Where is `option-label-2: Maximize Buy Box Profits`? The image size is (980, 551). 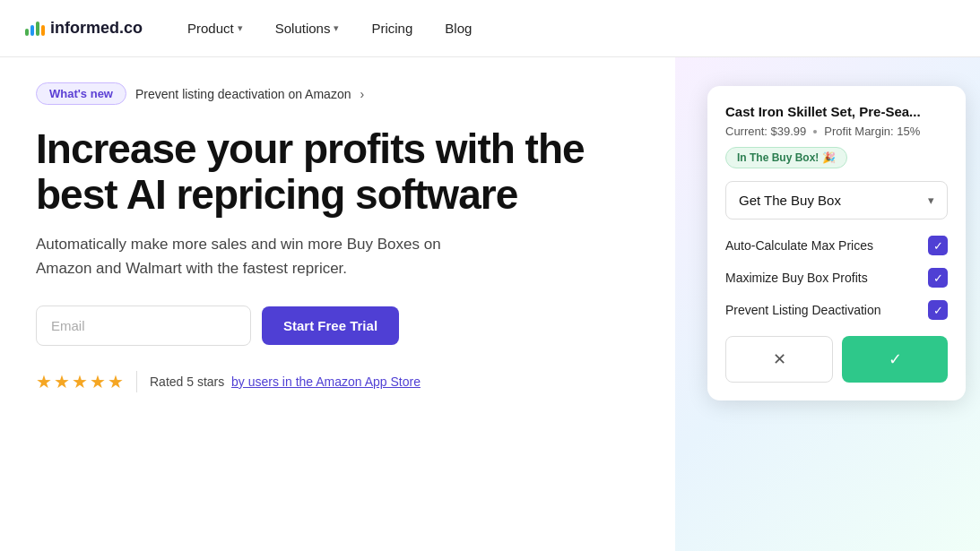
option-label-2: Maximize Buy Box Profits is located at coordinates (796, 278).